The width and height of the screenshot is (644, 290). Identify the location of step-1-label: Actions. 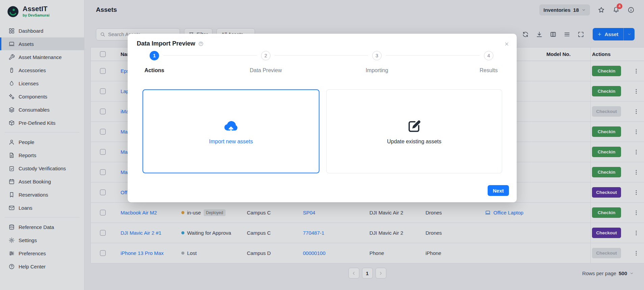
(154, 70).